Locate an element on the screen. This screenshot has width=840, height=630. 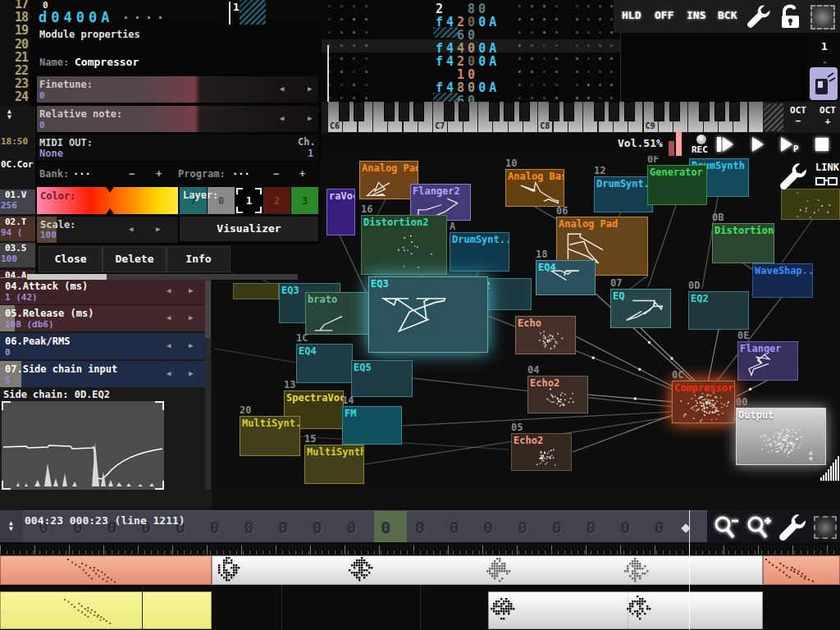
module-box: MultiSynt..2 is located at coordinates (270, 436).